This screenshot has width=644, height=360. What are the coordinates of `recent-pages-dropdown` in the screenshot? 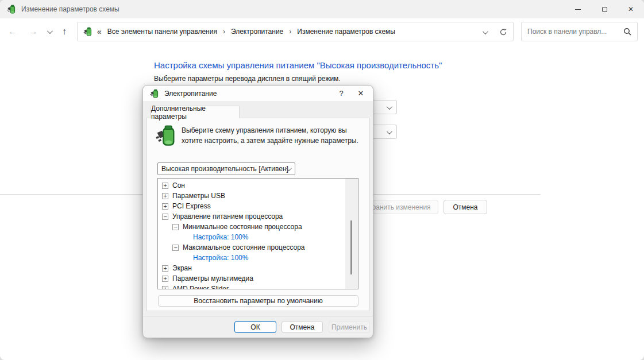 It's located at (49, 32).